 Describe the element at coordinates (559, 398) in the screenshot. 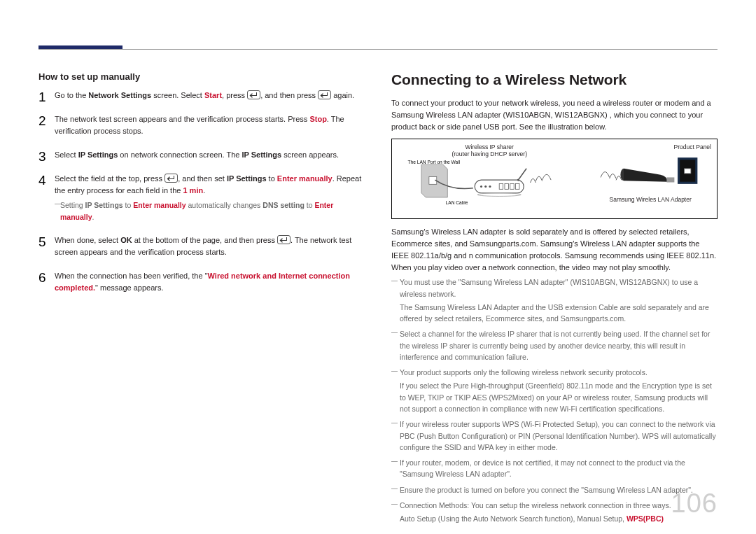

I see `note-subline: If you select the Pure High-throughput (…` at that location.